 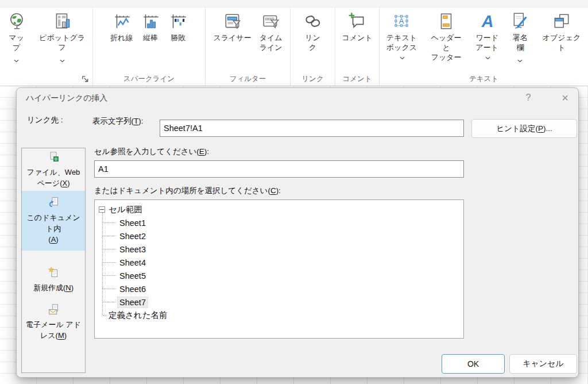 What do you see at coordinates (520, 34) in the screenshot?
I see `signature-button: 署名欄` at bounding box center [520, 34].